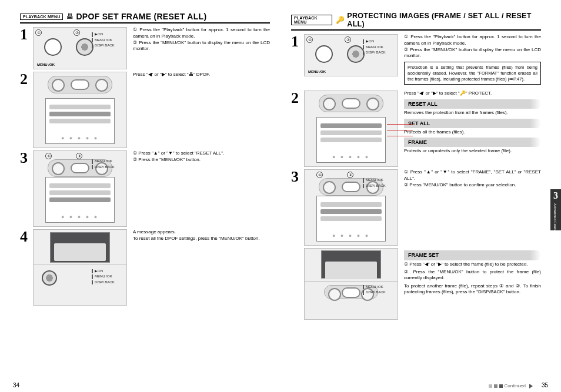  Describe the element at coordinates (510, 386) in the screenshot. I see `continued-indicator: Continued` at that location.